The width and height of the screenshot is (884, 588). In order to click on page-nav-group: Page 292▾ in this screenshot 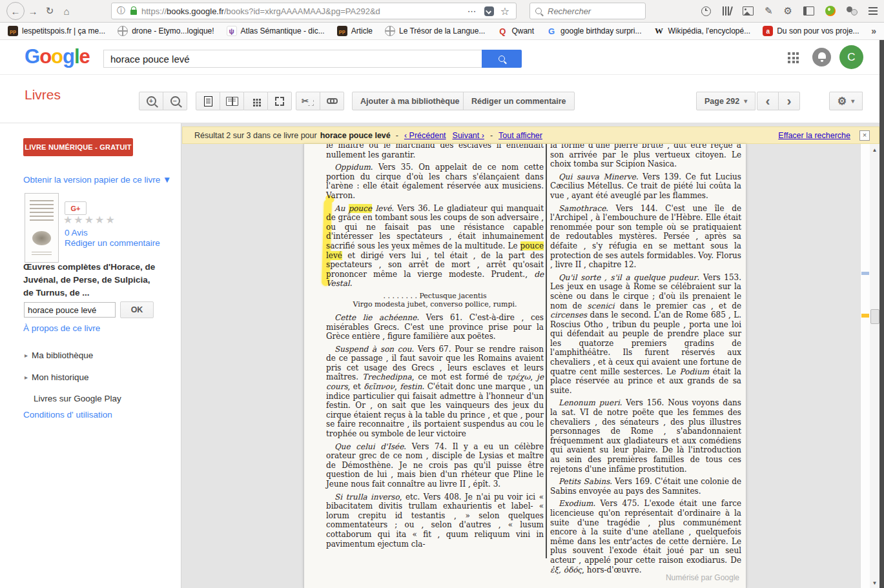, I will do `click(726, 101)`.